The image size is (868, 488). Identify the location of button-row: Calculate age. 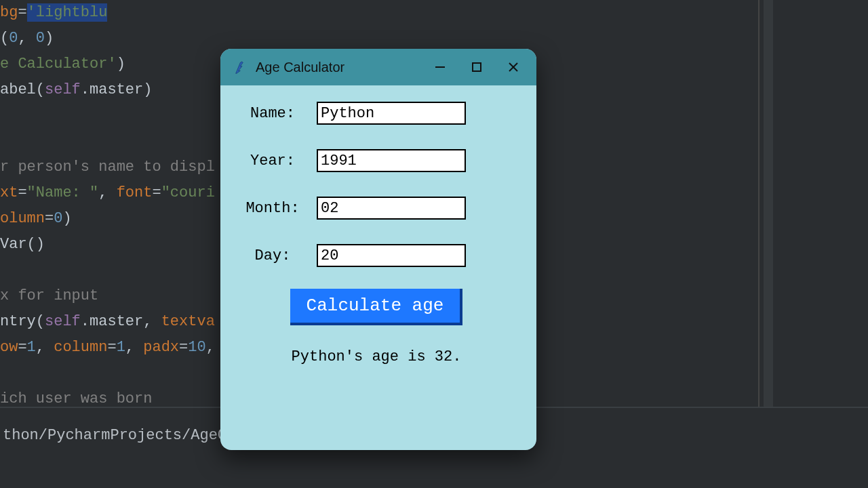
(376, 307).